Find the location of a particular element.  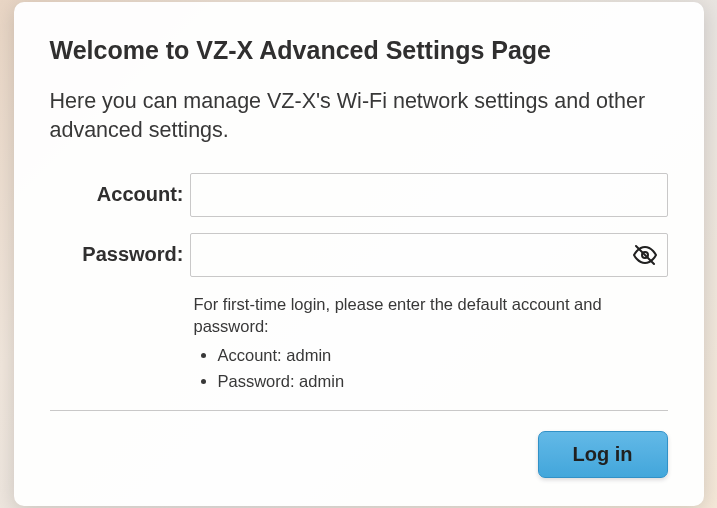

account-label: Account: is located at coordinates (120, 194).